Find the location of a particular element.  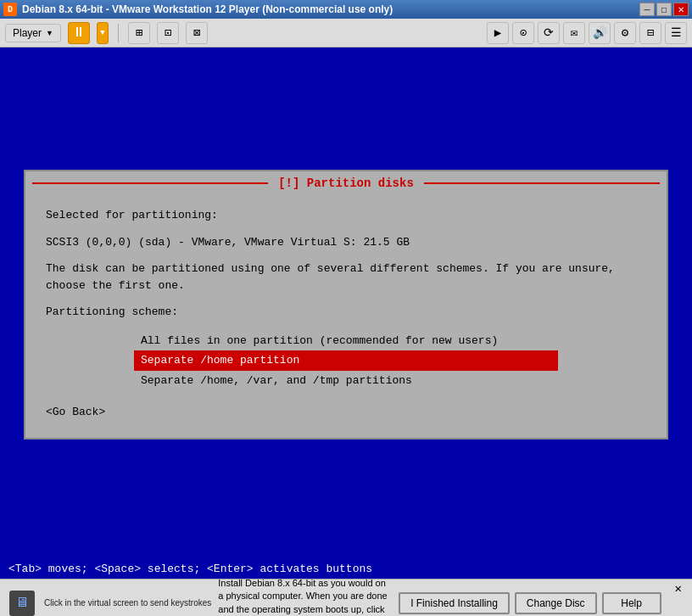

usb-button: ⚙ is located at coordinates (625, 33).